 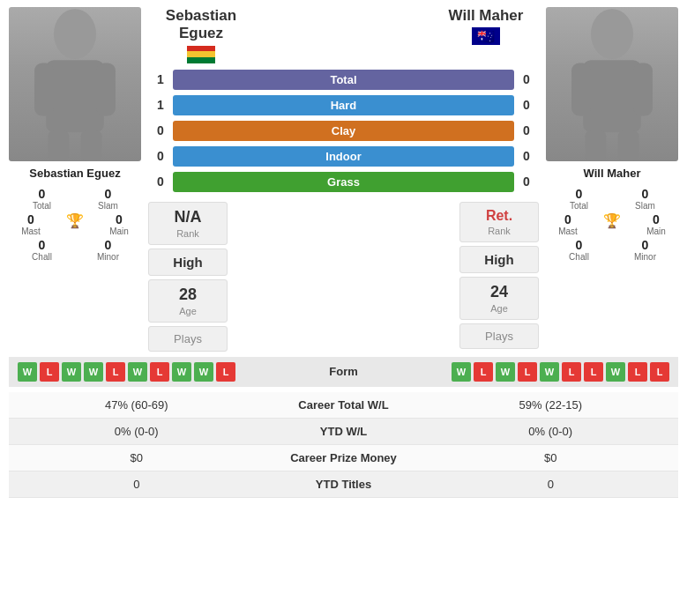 I want to click on left-minor-label: Minor, so click(x=108, y=257).